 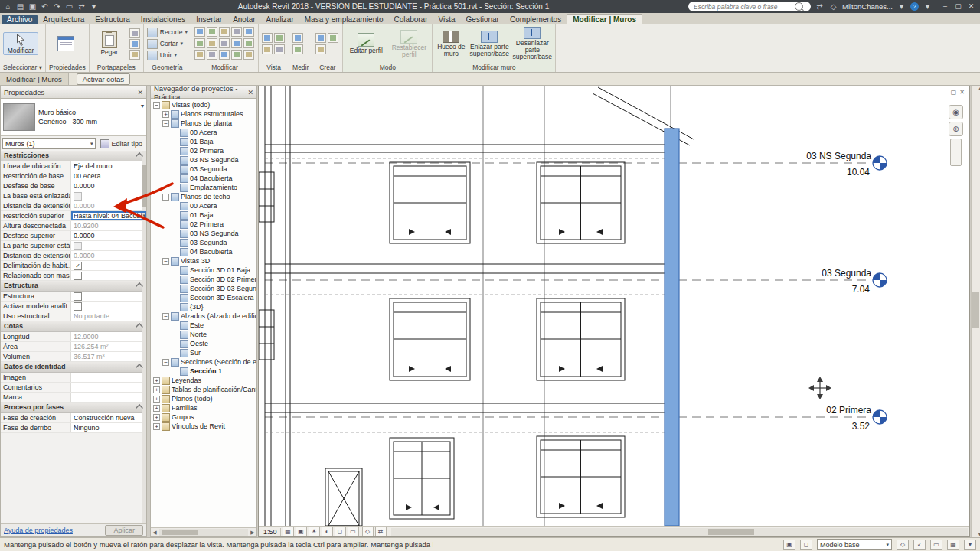 I want to click on browser-item: 04 Bacubierta, so click(x=204, y=178).